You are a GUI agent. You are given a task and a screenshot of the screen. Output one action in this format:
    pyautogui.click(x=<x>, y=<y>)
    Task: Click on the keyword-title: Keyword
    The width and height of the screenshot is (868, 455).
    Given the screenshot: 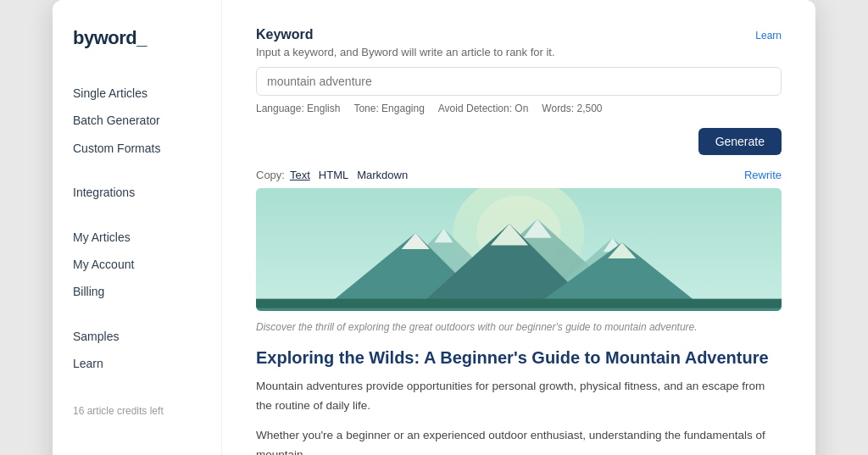 What is the action you would take?
    pyautogui.click(x=285, y=35)
    